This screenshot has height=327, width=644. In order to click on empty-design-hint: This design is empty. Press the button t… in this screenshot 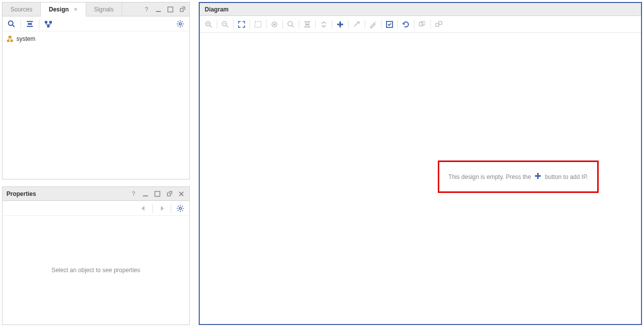, I will do `click(518, 176)`.